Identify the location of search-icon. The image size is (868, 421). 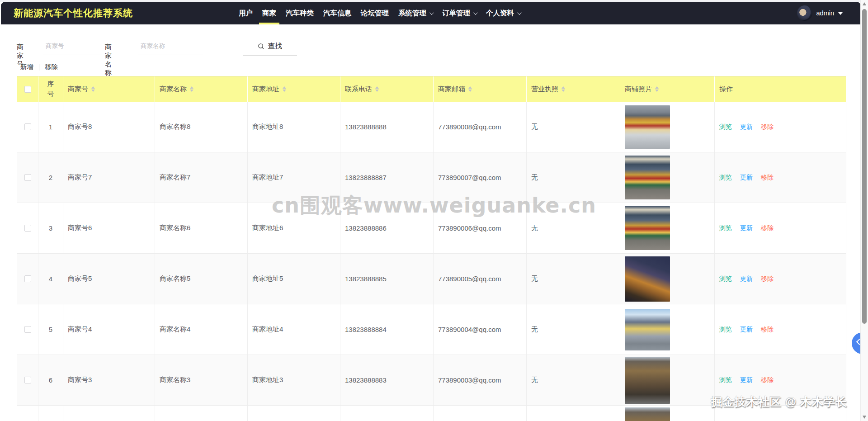
(261, 46).